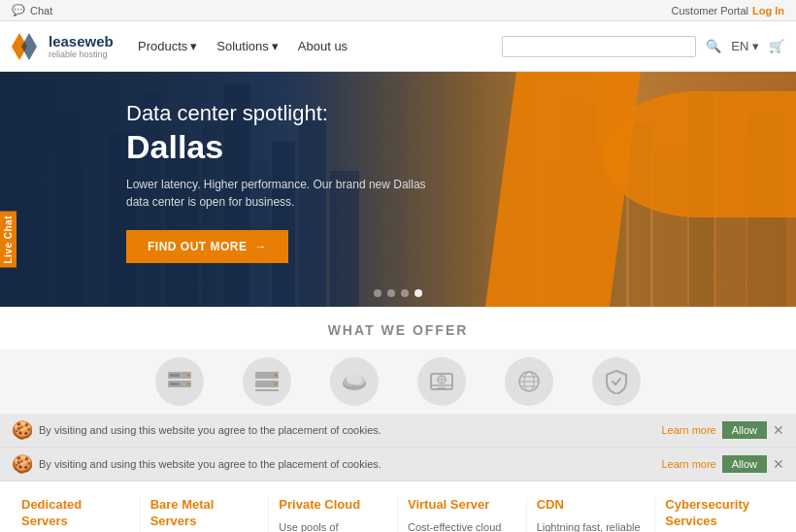 The image size is (796, 532). I want to click on service-title-private-cloud: Private Cloud, so click(333, 505).